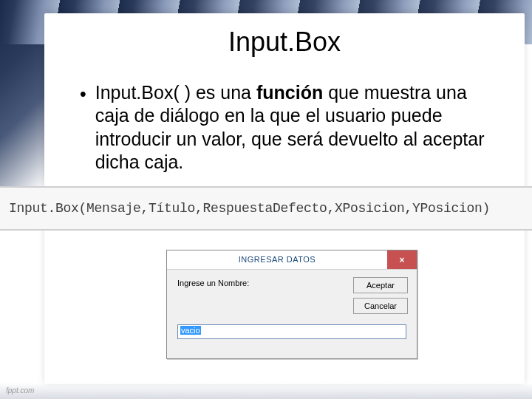 This screenshot has width=532, height=399. I want to click on dialog-input: vacio, so click(292, 332).